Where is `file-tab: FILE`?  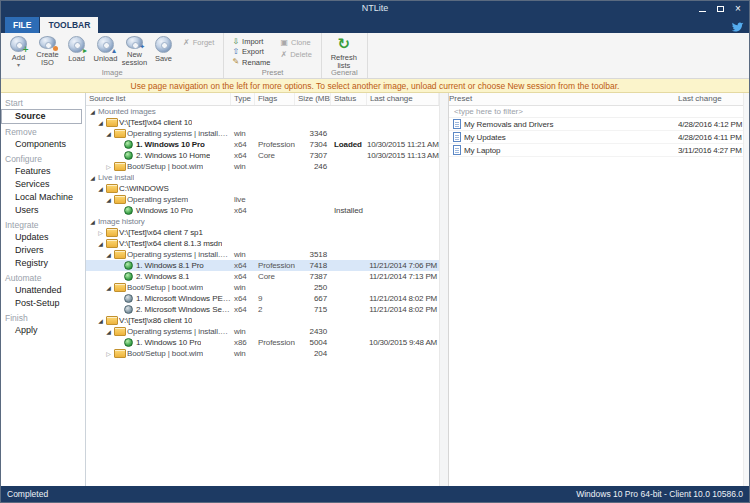 file-tab: FILE is located at coordinates (22, 25).